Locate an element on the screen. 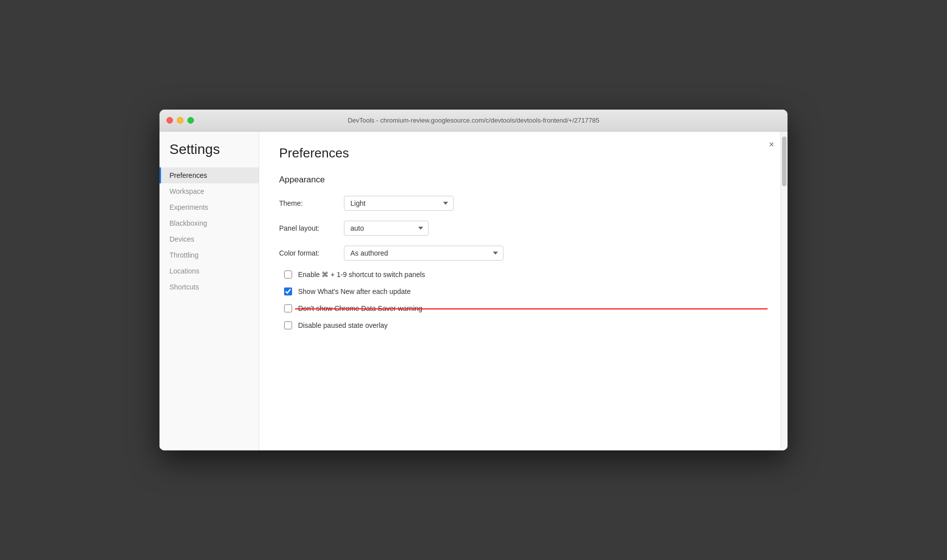 The height and width of the screenshot is (560, 947). theme-row: Theme: Light Dark System preference is located at coordinates (523, 203).